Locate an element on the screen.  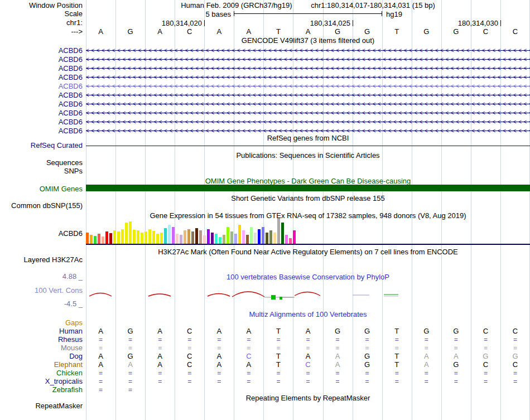
gtex-gene-label: ACBD6 is located at coordinates (41, 234).